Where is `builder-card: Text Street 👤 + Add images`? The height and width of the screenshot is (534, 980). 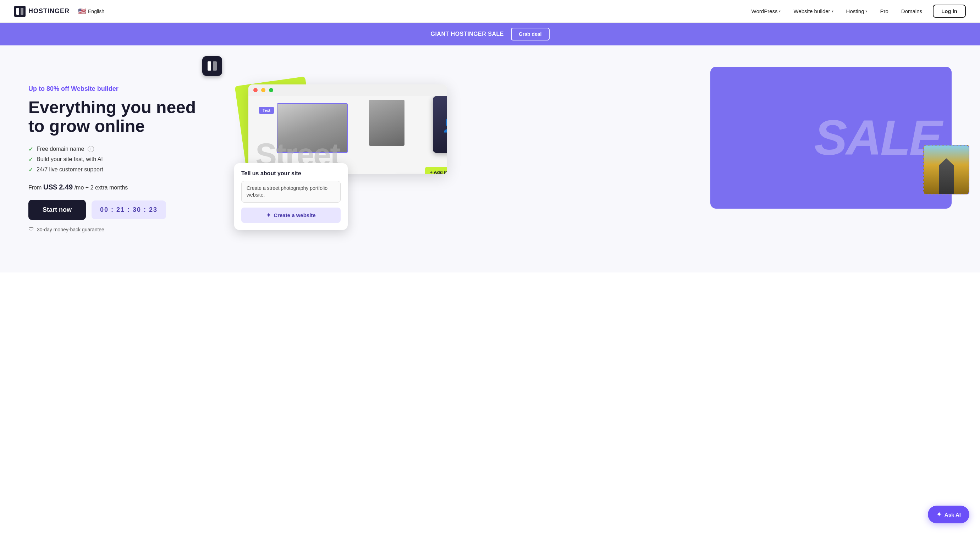 builder-card: Text Street 👤 + Add images is located at coordinates (348, 129).